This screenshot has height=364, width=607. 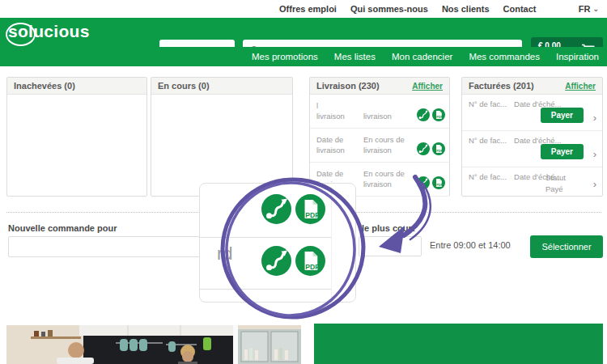 What do you see at coordinates (222, 137) in the screenshot?
I see `panel-en-cours: En cours (0)` at bounding box center [222, 137].